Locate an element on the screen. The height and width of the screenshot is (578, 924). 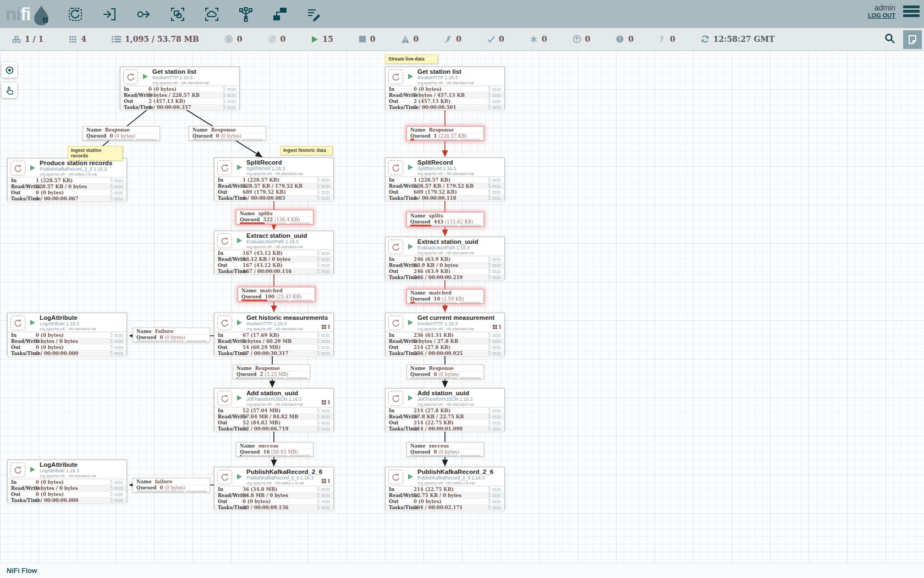
connection-label: Namesplits Queued522 (136.4 KB) is located at coordinates (275, 217).